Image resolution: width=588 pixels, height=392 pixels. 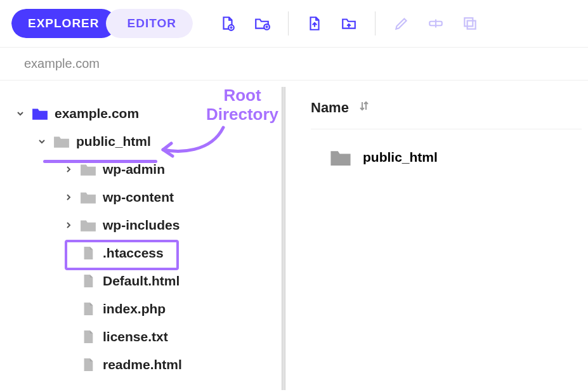 I want to click on tree-row: index.php, so click(x=144, y=309).